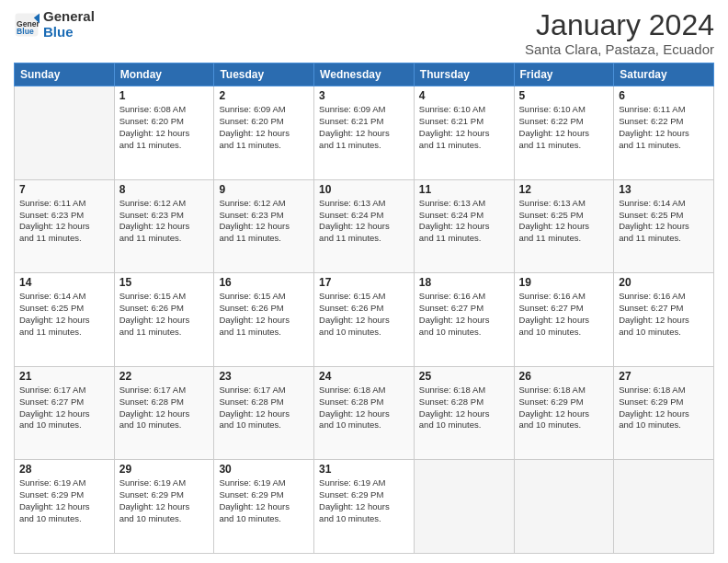 Image resolution: width=728 pixels, height=563 pixels. What do you see at coordinates (664, 413) in the screenshot?
I see `calendar-cell: 27Sunrise: 6:18 AM Sunset: 6:29 PM Dayli…` at bounding box center [664, 413].